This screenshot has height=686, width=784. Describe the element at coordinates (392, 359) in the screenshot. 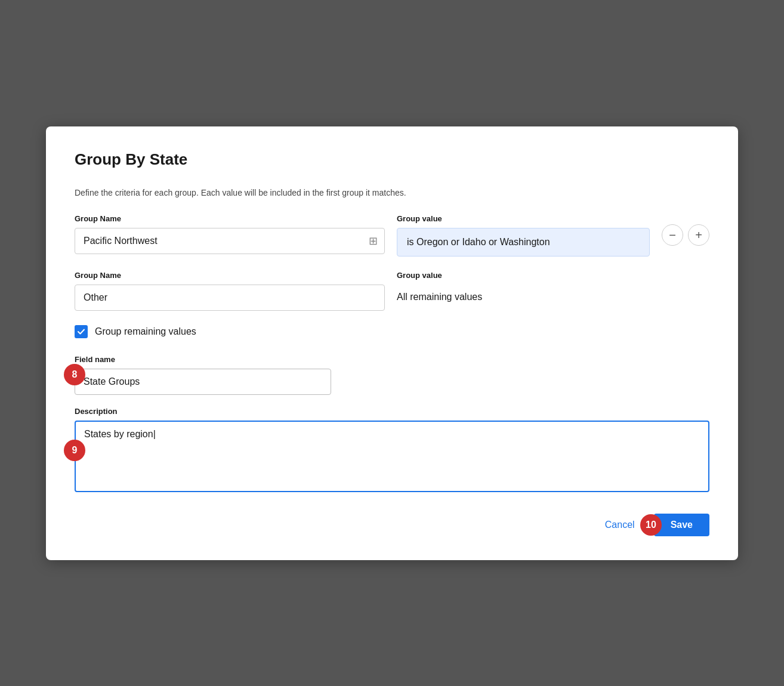

I see `field-name-label: Field name` at that location.